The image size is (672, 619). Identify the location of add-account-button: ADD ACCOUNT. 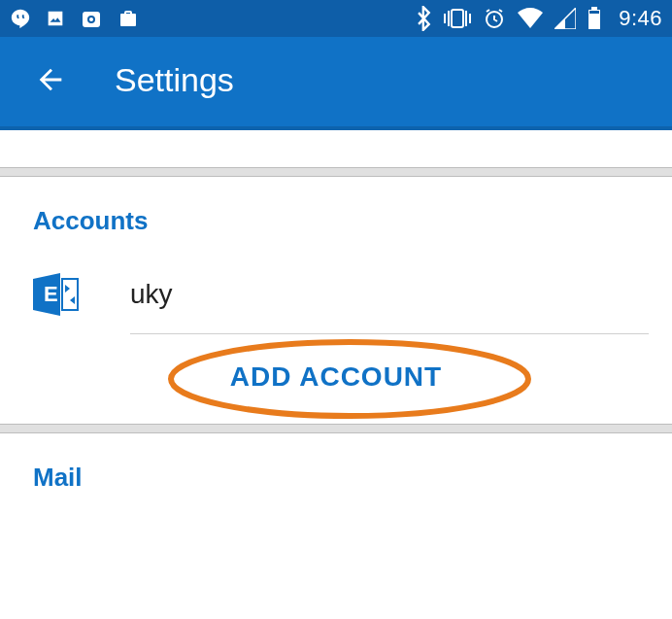
(336, 377).